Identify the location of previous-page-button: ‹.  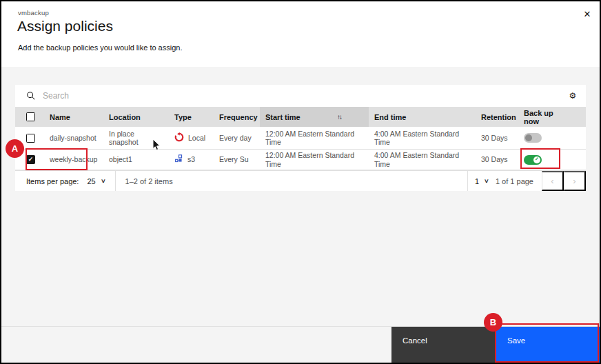
(553, 181).